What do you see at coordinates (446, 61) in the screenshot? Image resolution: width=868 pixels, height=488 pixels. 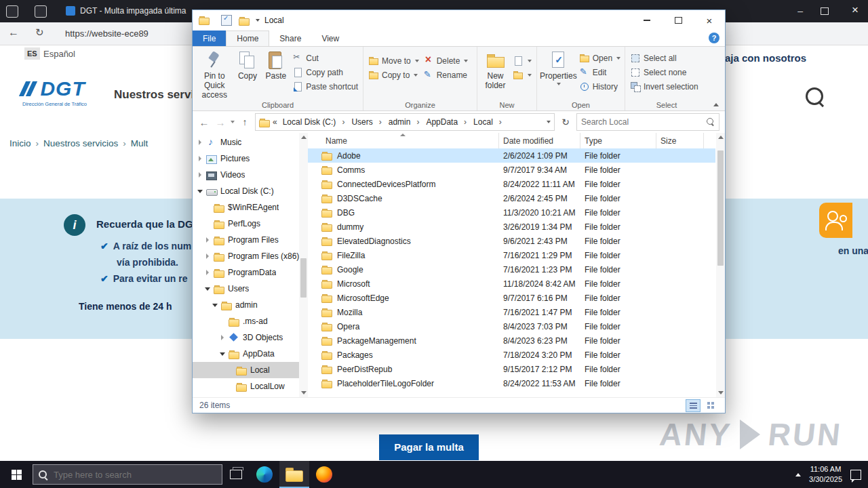 I see `delete-button: Delete` at bounding box center [446, 61].